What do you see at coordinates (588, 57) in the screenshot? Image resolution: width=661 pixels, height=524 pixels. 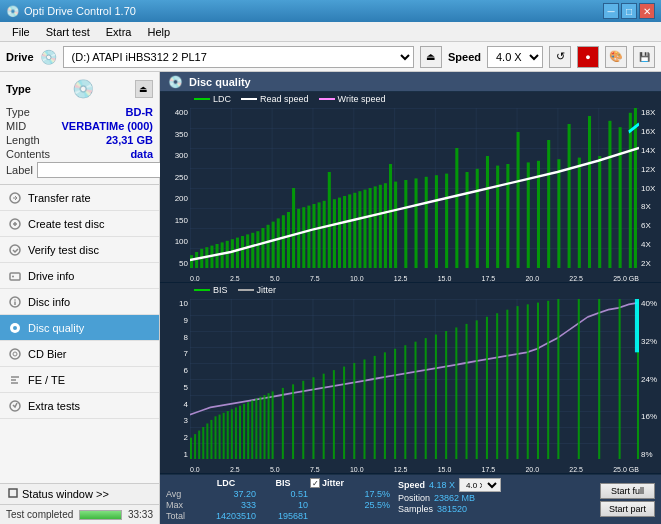 I see `toolbar-btn-1: ●` at bounding box center [588, 57].